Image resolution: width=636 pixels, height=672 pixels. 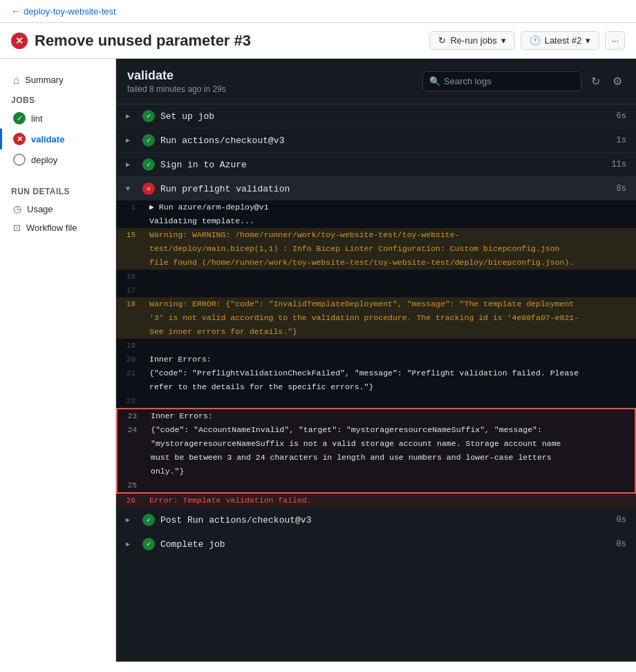 I want to click on error-status-icon: ✕, so click(x=19, y=41).